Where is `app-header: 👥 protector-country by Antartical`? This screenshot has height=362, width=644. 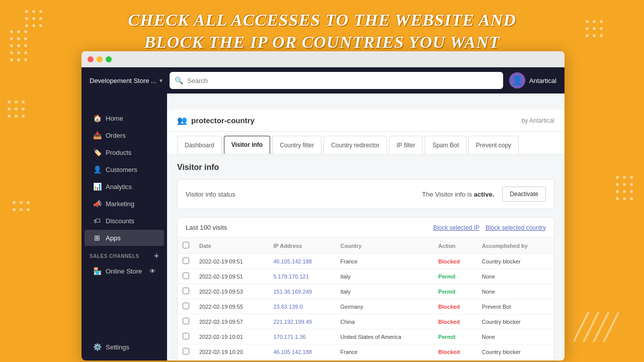 app-header: 👥 protector-country by Antartical is located at coordinates (366, 121).